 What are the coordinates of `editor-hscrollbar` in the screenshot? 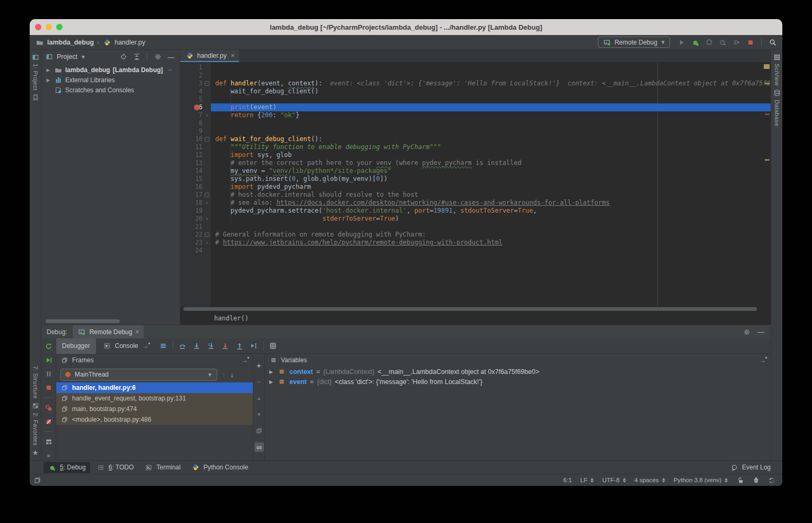 It's located at (475, 309).